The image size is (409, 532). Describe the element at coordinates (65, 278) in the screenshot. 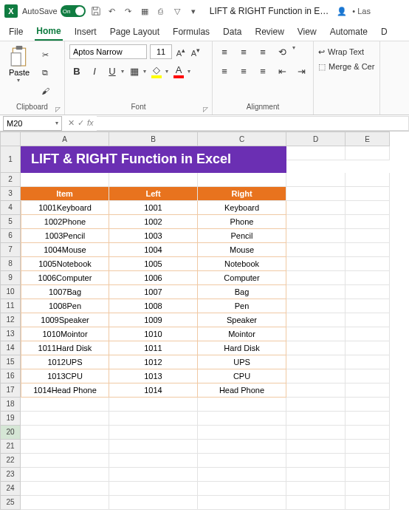

I see `cell-item: 1006Computer` at that location.